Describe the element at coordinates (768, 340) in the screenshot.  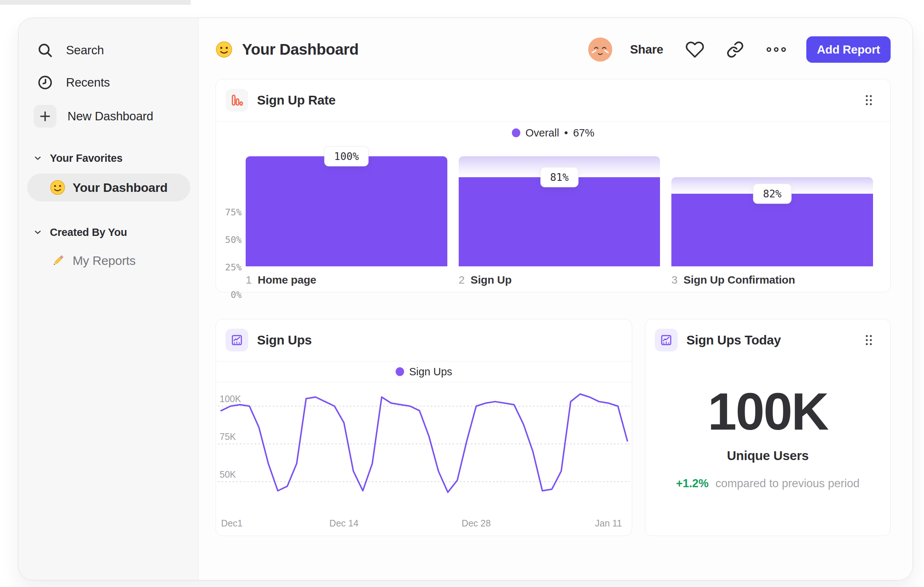
I see `card-header: Sign Ups Today` at that location.